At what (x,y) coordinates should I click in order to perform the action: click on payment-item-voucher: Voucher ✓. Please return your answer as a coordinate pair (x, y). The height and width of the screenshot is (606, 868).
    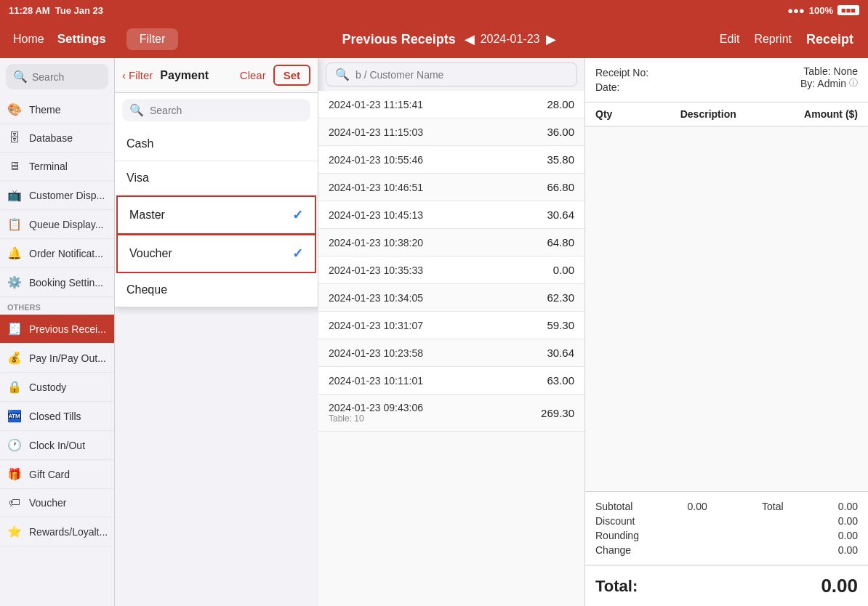
    Looking at the image, I should click on (217, 254).